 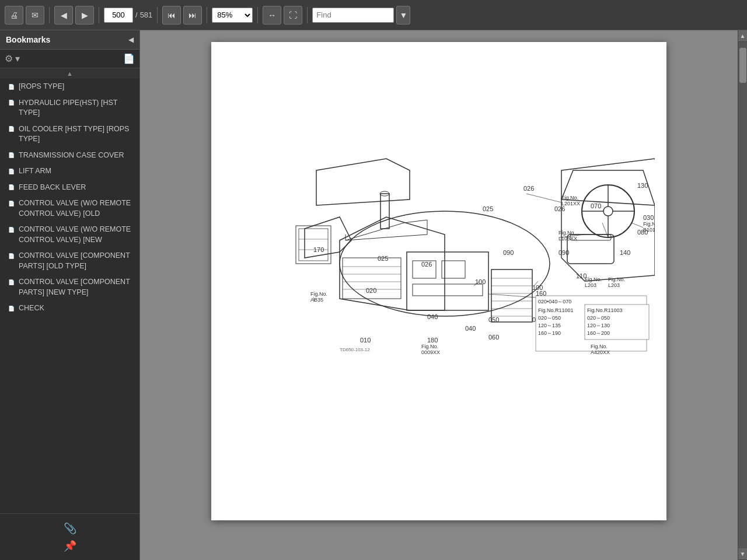 What do you see at coordinates (541, 293) in the screenshot?
I see `svg-text: 160` at bounding box center [541, 293].